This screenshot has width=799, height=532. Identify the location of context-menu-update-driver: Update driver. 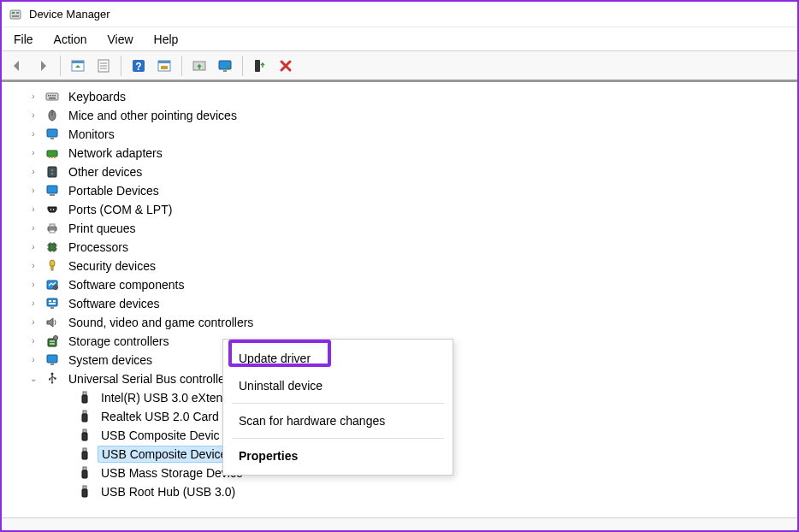
(338, 358).